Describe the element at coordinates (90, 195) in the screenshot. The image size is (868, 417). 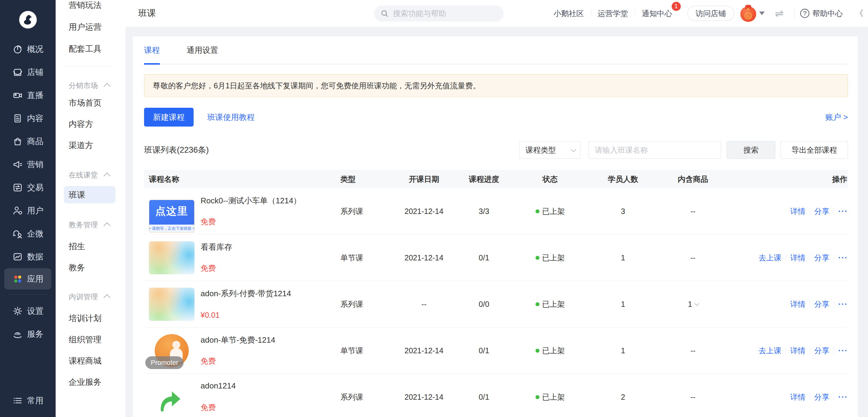
I see `subnav-item-banke: 班课` at that location.